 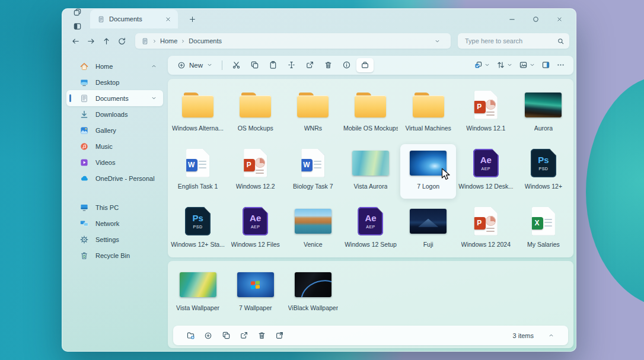 I want to click on file-item-7-logon: 7 Logon, so click(x=428, y=171).